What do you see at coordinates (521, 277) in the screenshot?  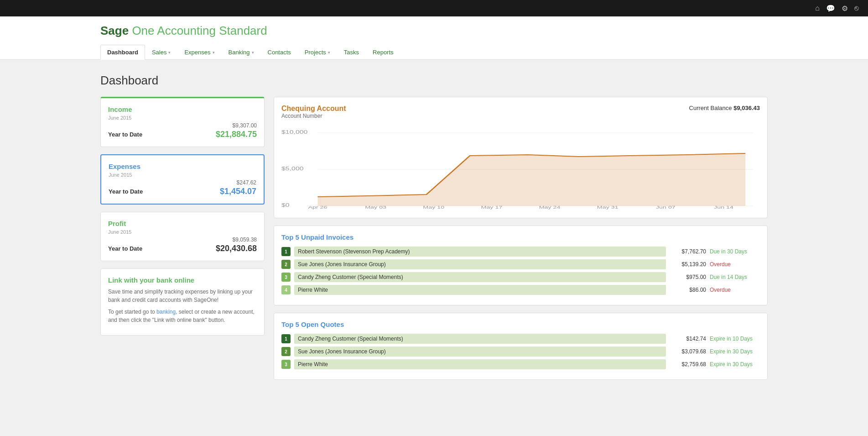 I see `invoice-row-3: 3 Candy Zheng Customer (Special Moments)…` at bounding box center [521, 277].